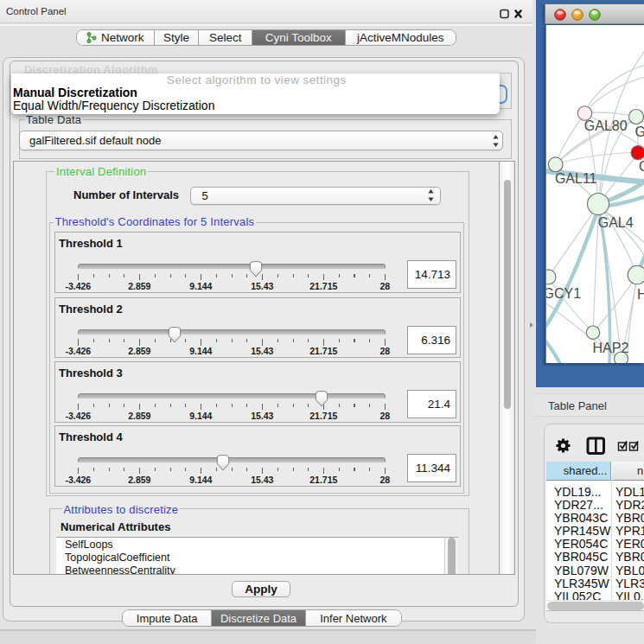  What do you see at coordinates (564, 294) in the screenshot?
I see `svg-text: GCY1` at bounding box center [564, 294].